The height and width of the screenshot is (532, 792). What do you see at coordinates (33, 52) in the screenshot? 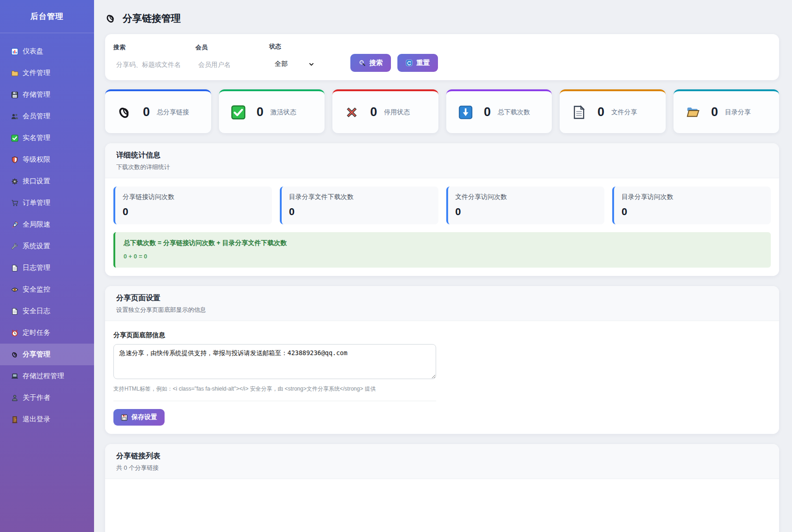
I see `sidebar-item-label: 仪表盘` at bounding box center [33, 52].